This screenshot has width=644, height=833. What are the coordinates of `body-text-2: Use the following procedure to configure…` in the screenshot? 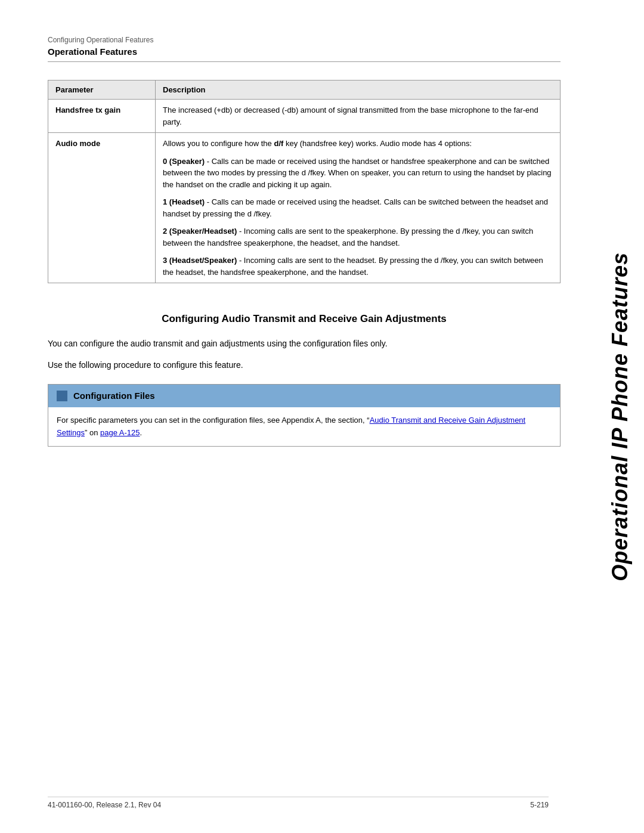 It's located at (304, 365).